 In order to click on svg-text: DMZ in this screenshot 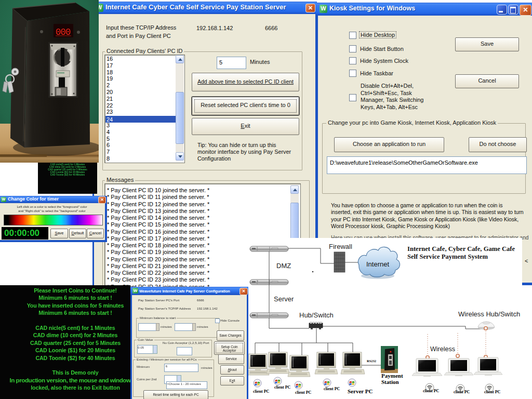, I will do `click(284, 266)`.